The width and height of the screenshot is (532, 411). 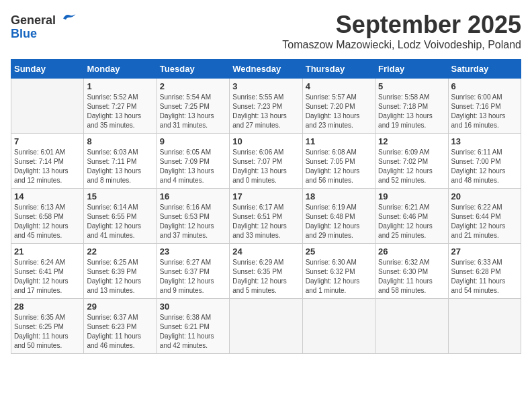 I want to click on day-number: 14, so click(x=47, y=196).